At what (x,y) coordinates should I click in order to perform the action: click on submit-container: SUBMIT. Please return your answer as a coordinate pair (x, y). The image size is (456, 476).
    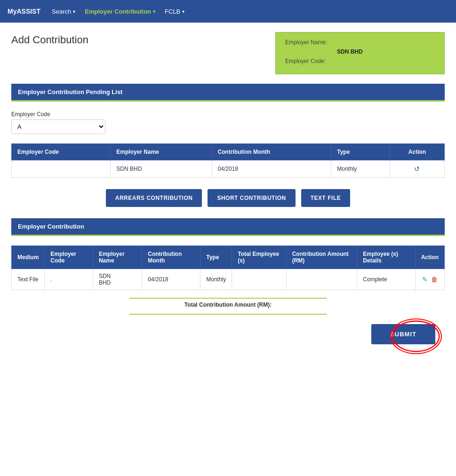
    Looking at the image, I should click on (403, 334).